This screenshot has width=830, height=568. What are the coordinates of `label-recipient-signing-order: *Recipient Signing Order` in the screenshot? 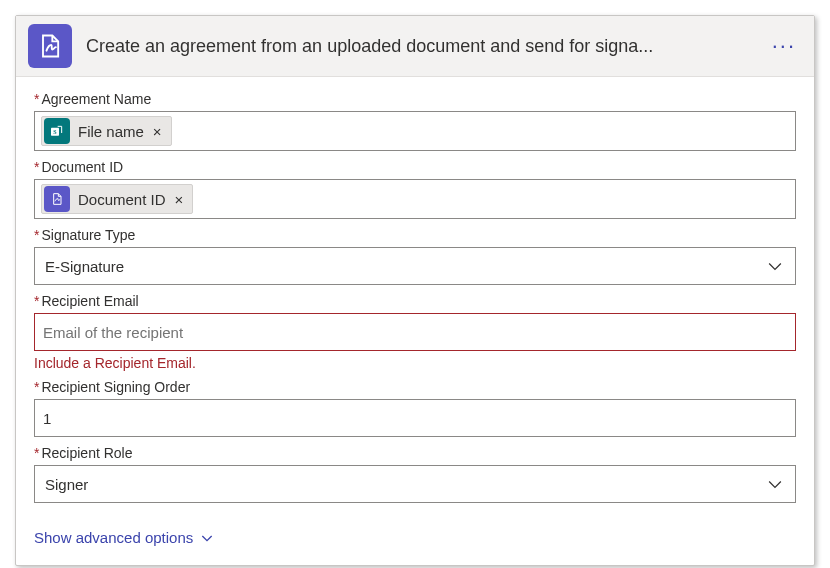 It's located at (415, 387).